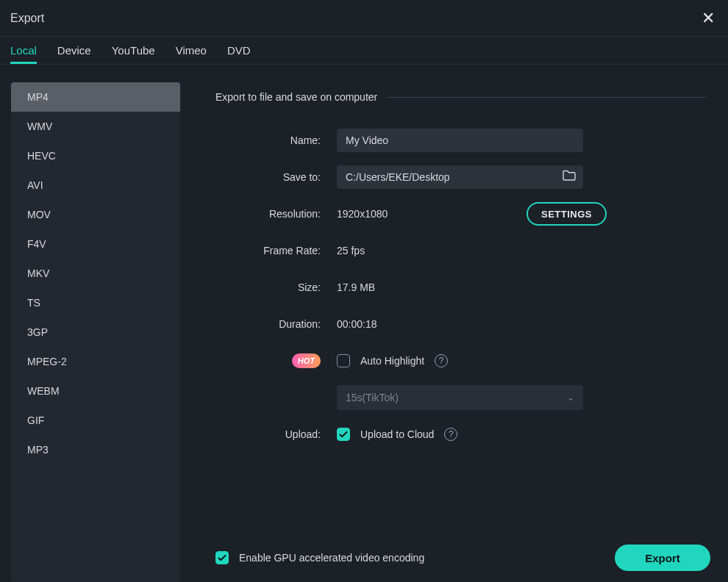 The image size is (728, 582). Describe the element at coordinates (460, 398) in the screenshot. I see `preset-select: 15s(TikTok) ⌄` at that location.